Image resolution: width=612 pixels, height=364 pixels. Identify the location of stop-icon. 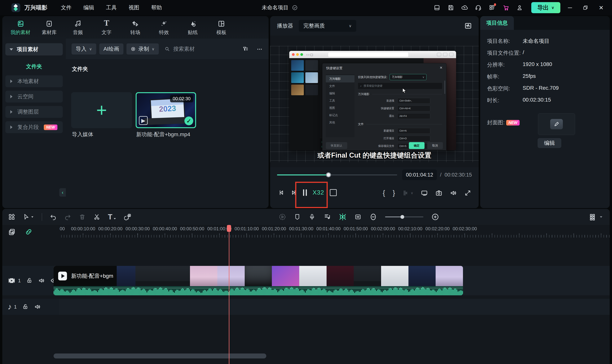
(333, 193).